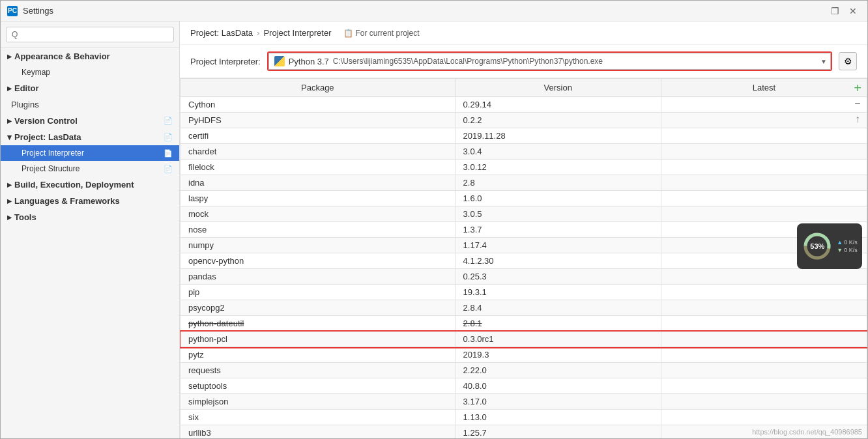 The height and width of the screenshot is (439, 868). Describe the element at coordinates (807, 432) in the screenshot. I see `watermark: https://blog.csdn.net/qq_40986985` at that location.